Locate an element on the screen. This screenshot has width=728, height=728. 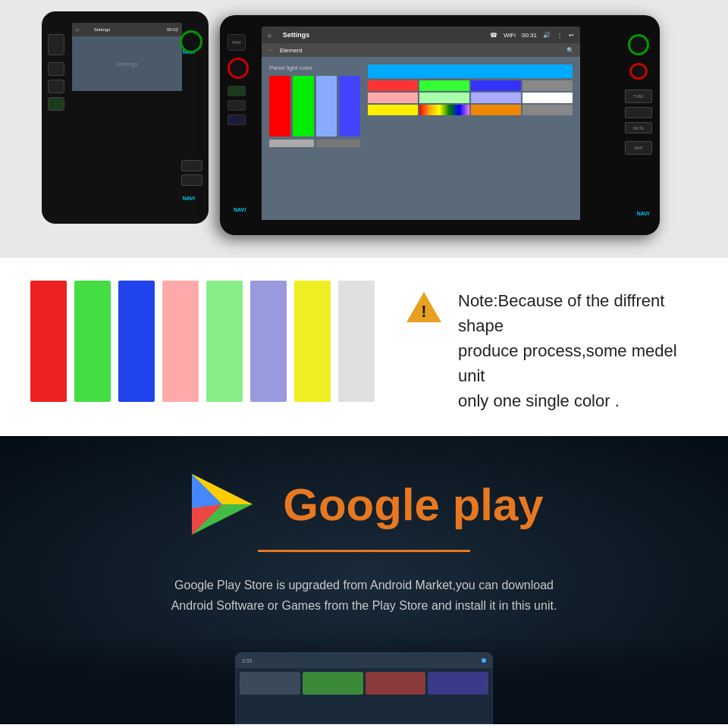
note-line2: produce process,some medel unit is located at coordinates (567, 363).